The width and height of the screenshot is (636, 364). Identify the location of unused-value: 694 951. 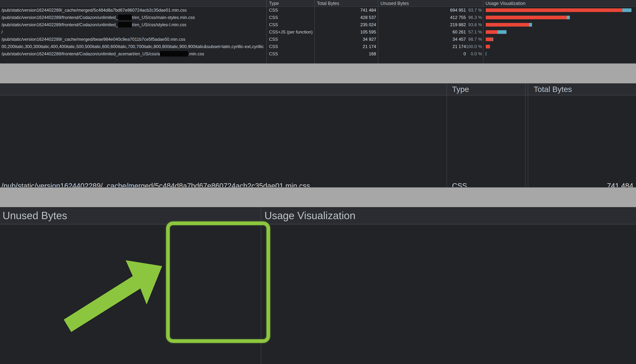
(458, 10).